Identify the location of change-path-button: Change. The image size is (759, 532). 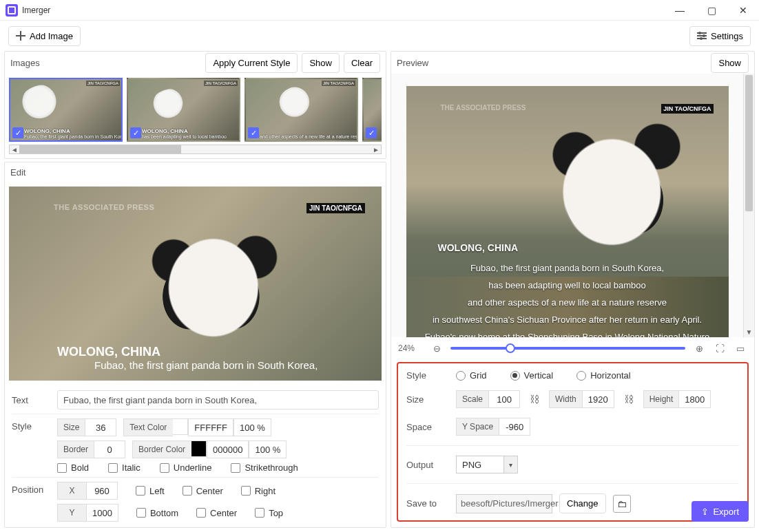
(583, 504).